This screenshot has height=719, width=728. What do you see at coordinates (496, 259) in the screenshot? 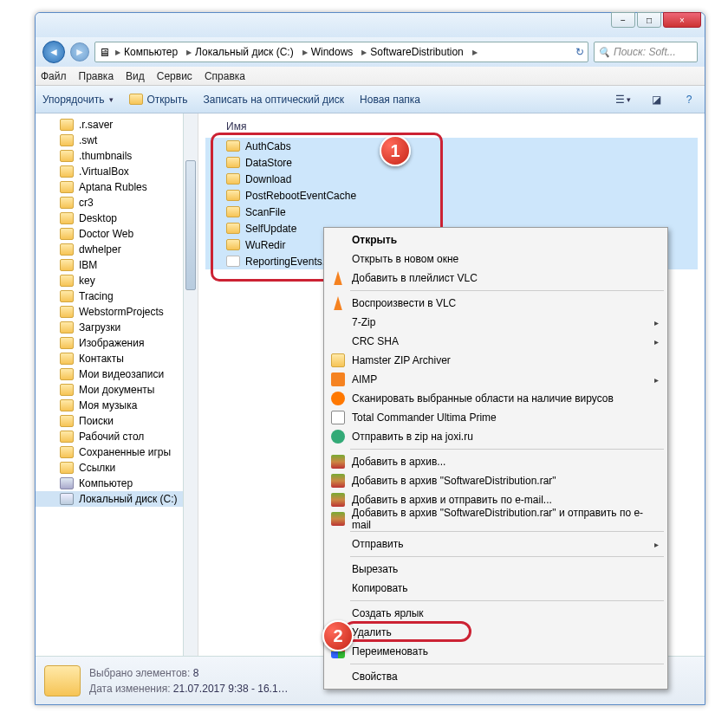
I see `context-menu-item: Открыть в новом окне` at bounding box center [496, 259].